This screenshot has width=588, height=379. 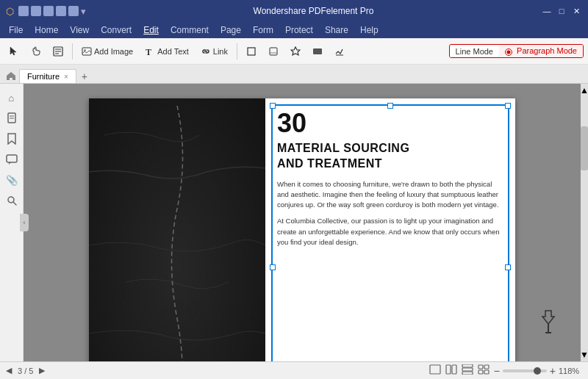 I want to click on sign-button, so click(x=340, y=51).